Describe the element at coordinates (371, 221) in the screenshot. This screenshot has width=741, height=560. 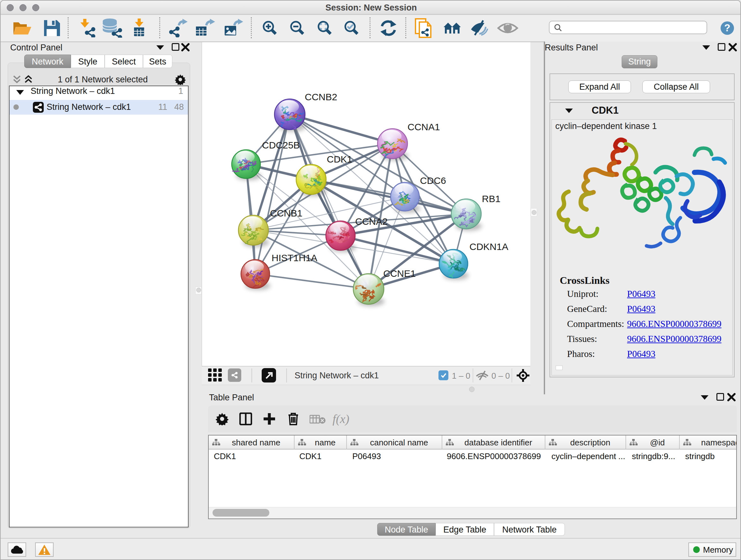
I see `svg-text: CCNA2` at that location.